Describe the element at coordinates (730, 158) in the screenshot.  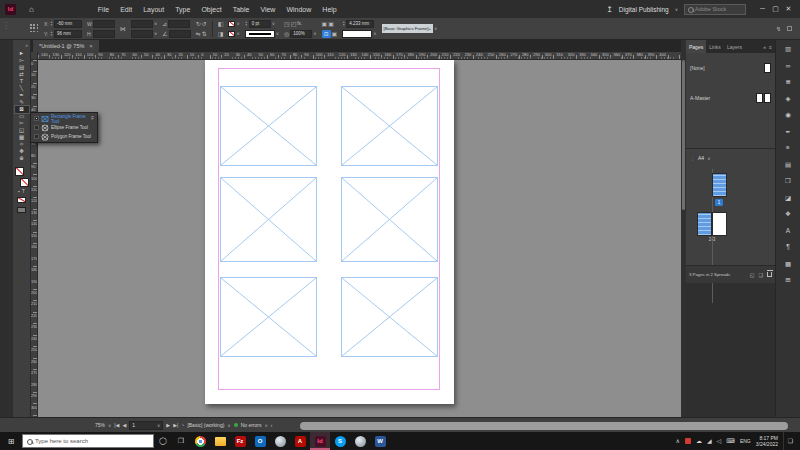
I see `page-size-row: ⋮ A4 ∨` at that location.